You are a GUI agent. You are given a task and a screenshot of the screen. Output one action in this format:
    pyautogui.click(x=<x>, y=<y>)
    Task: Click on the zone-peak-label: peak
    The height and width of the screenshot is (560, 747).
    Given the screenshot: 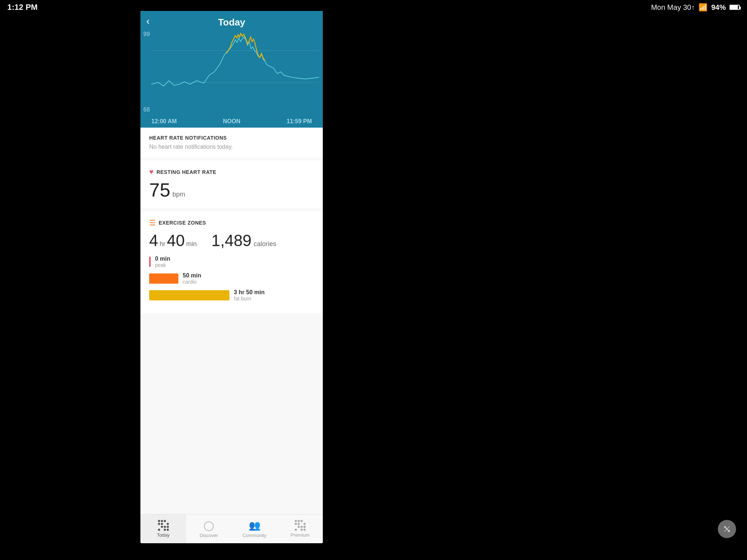 What is the action you would take?
    pyautogui.click(x=163, y=265)
    